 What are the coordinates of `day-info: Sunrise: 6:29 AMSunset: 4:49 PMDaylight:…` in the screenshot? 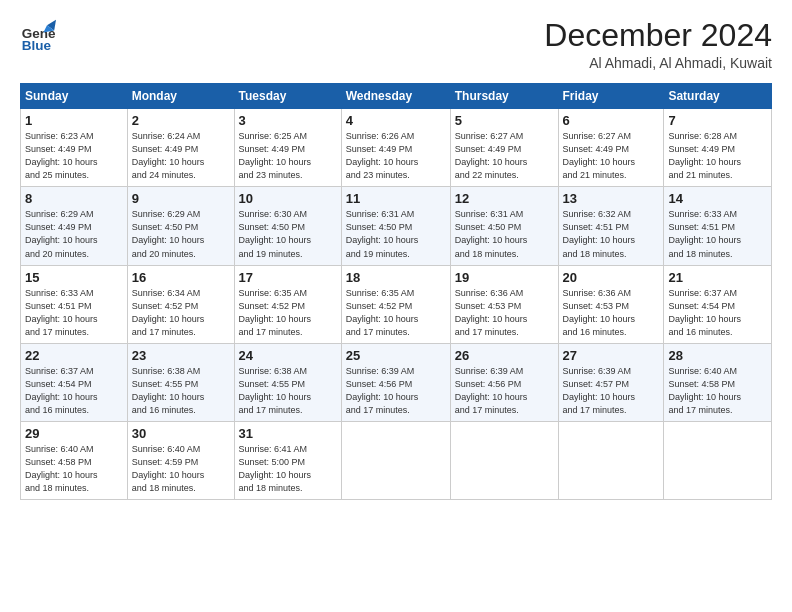 It's located at (74, 234).